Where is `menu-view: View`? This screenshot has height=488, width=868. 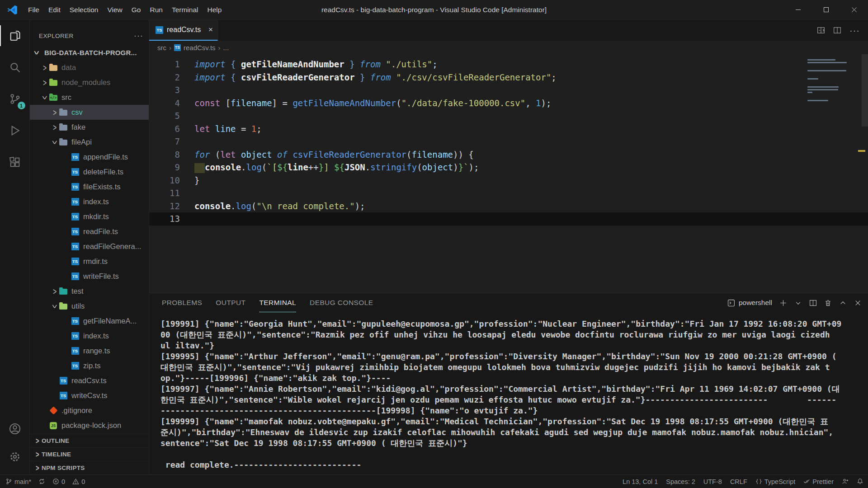 menu-view: View is located at coordinates (115, 10).